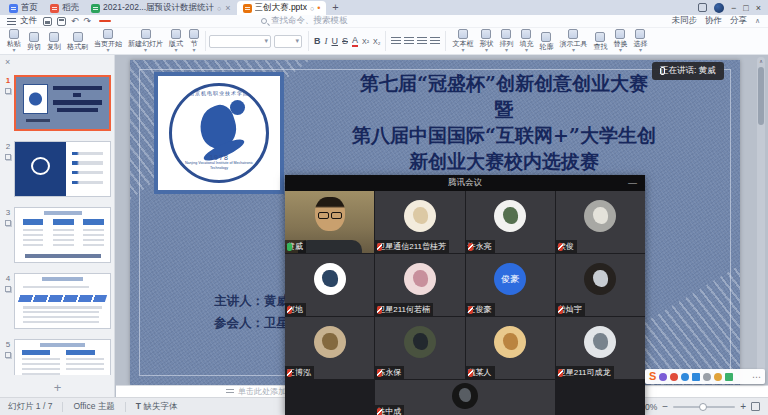 The image size is (768, 415). I want to click on wps-logo: S, so click(652, 376).